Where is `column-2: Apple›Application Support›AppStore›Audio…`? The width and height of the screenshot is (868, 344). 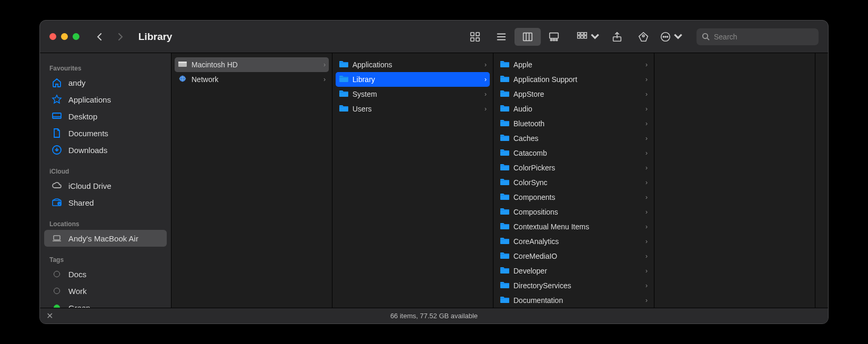 column-2: Apple›Application Support›AppStore›Audio… is located at coordinates (574, 180).